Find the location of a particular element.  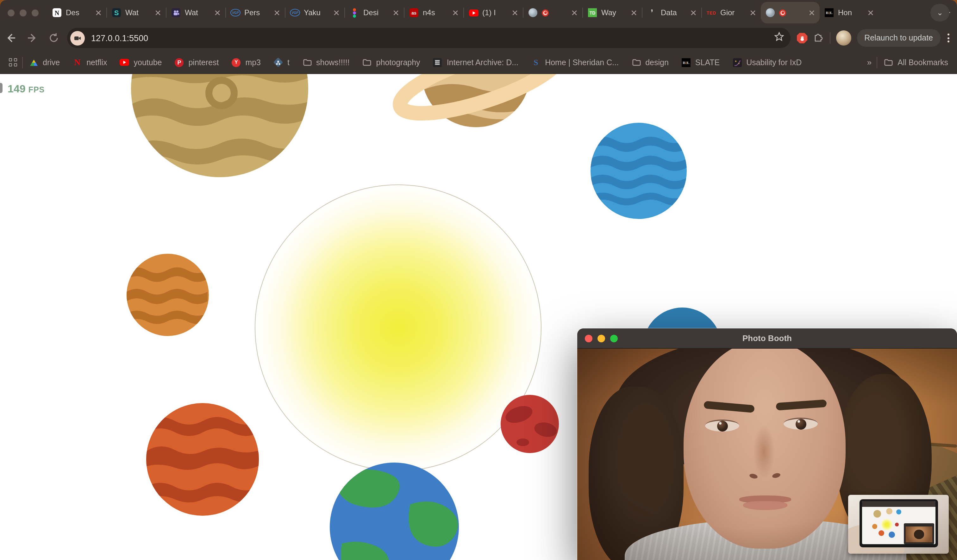

browser-tab: Desi✕ is located at coordinates (374, 13).